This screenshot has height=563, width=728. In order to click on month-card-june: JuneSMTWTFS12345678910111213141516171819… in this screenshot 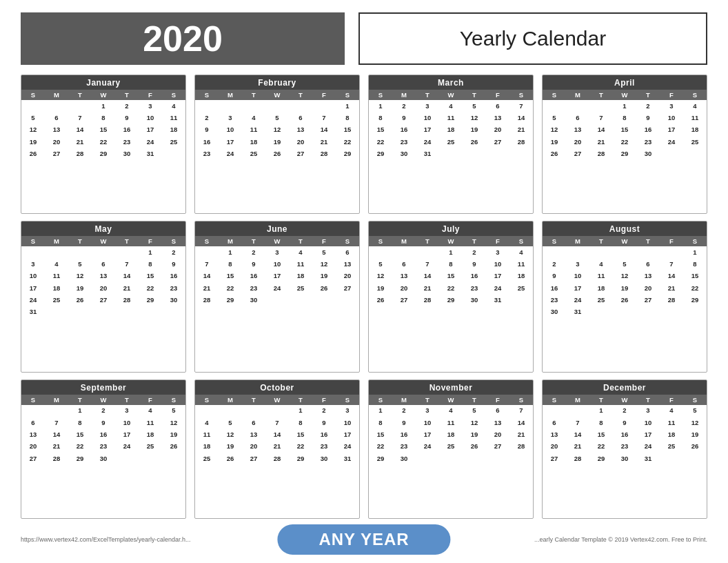, I will do `click(277, 297)`.